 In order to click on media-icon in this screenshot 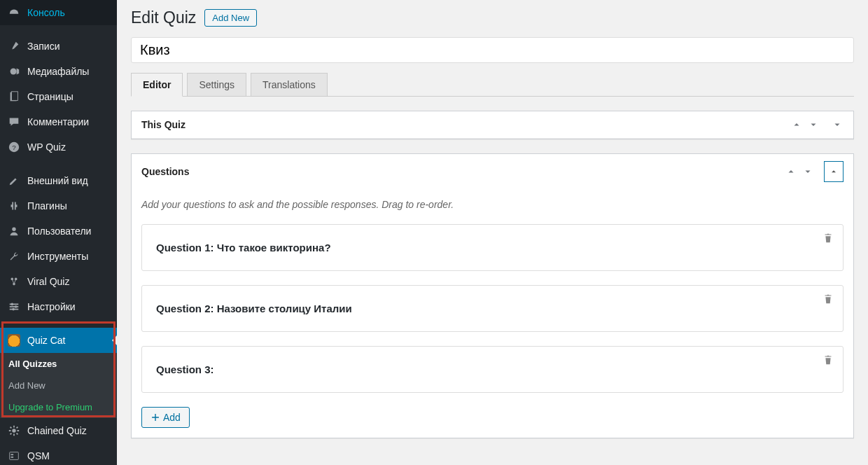, I will do `click(14, 71)`.